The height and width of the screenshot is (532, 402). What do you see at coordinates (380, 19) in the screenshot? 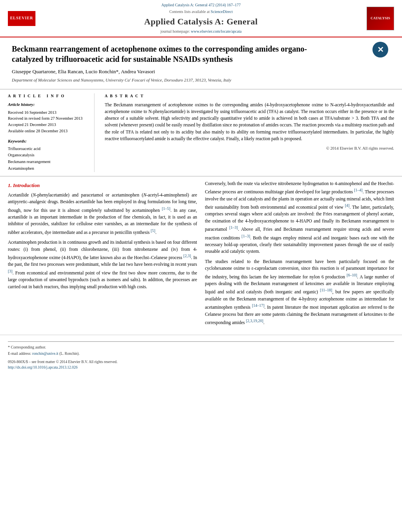
I see `catalysis-logo: CATALYSIS` at bounding box center [380, 19].